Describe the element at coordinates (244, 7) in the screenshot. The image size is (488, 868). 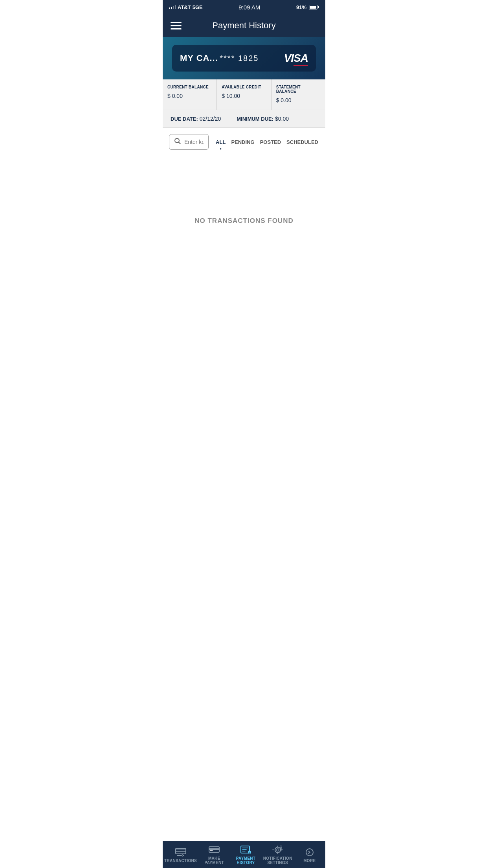
I see `status-bar: AT&T 5GE 9:09 AM 91%` at that location.